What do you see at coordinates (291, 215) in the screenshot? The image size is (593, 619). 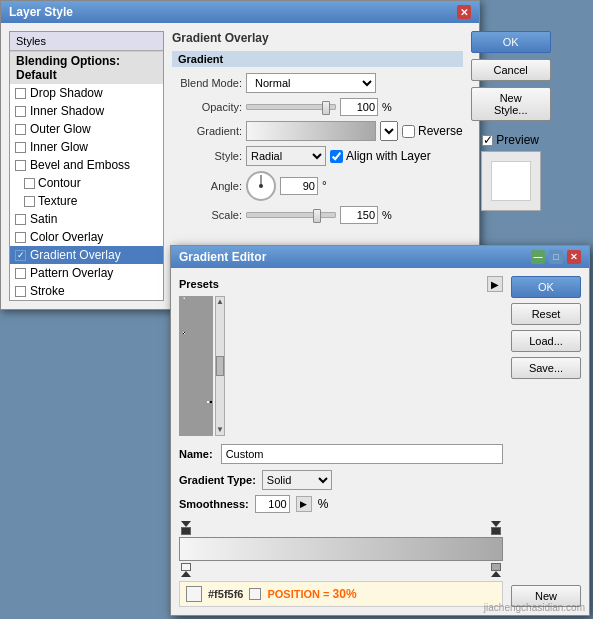 I see `scale-track` at bounding box center [291, 215].